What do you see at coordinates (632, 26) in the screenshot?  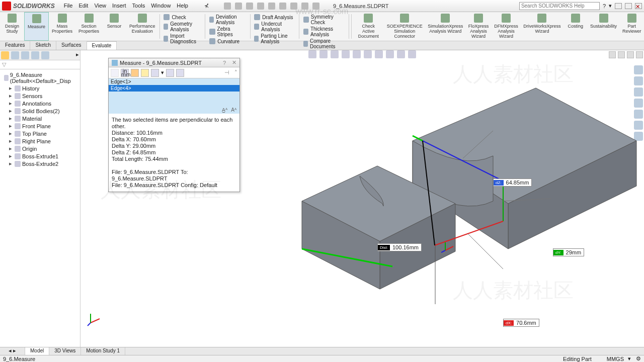 I see `ribbon-part-button: PartReviewer` at bounding box center [632, 26].